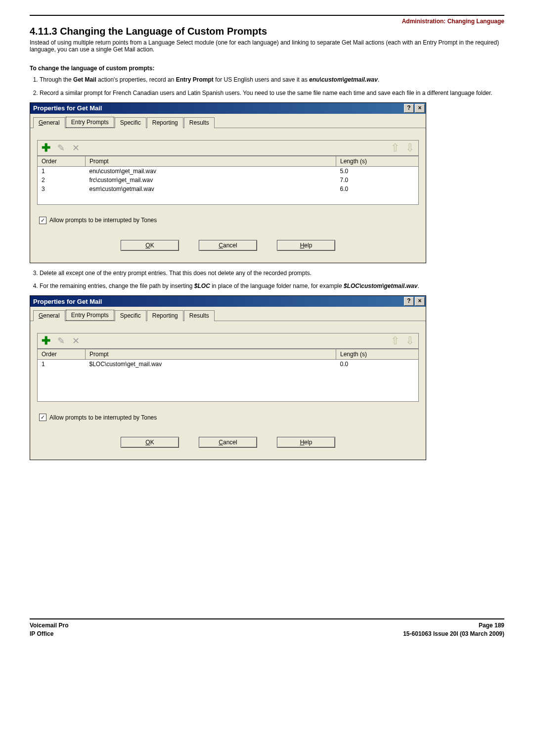  I want to click on footer-platform: IP Office, so click(49, 634).